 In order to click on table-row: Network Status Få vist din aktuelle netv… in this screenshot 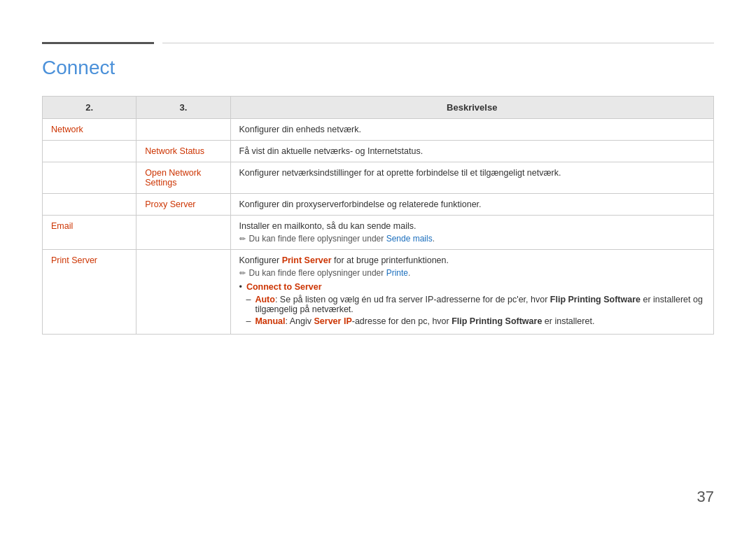, I will do `click(378, 151)`.